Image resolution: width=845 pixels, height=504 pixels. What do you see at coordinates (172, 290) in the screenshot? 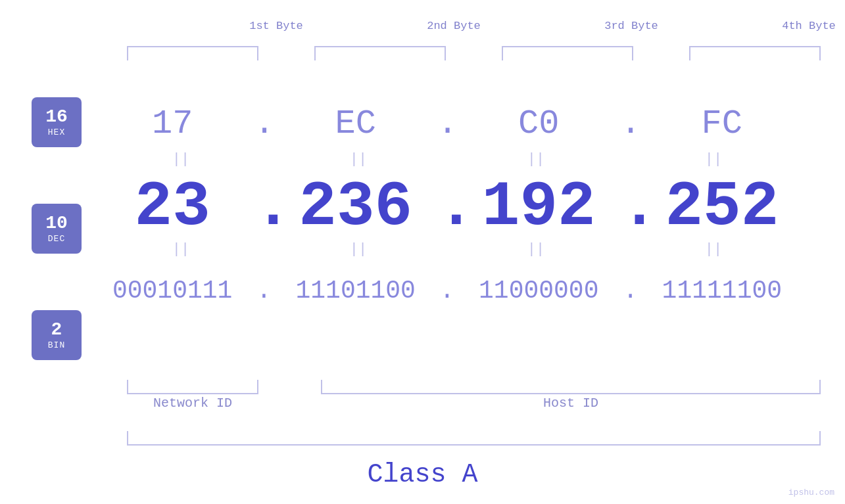
I see `bin-val-1: 00010111` at bounding box center [172, 290].